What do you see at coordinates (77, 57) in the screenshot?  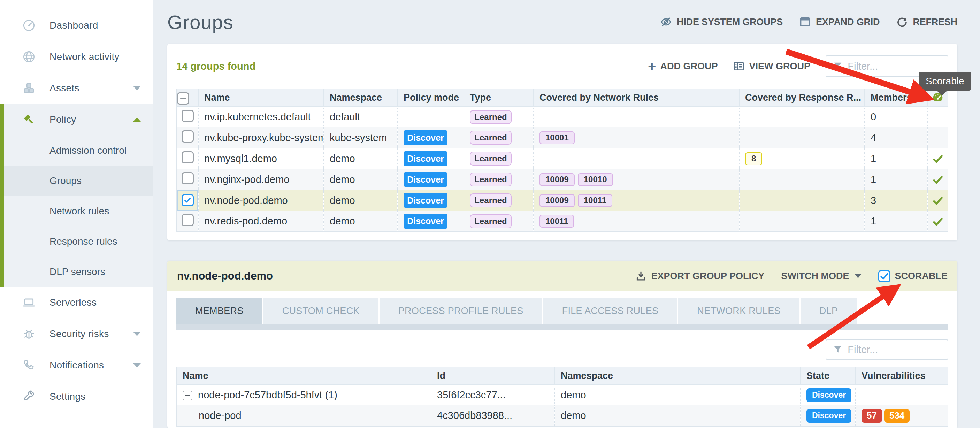 I see `sidebar-item-network-activity: Network activity` at bounding box center [77, 57].